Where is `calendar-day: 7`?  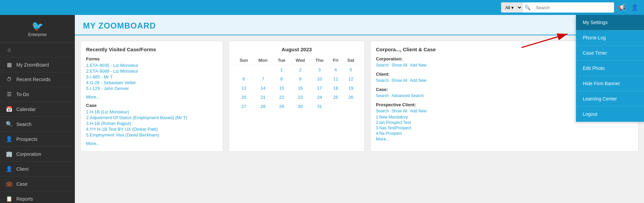
calendar-day: 7 is located at coordinates (263, 79).